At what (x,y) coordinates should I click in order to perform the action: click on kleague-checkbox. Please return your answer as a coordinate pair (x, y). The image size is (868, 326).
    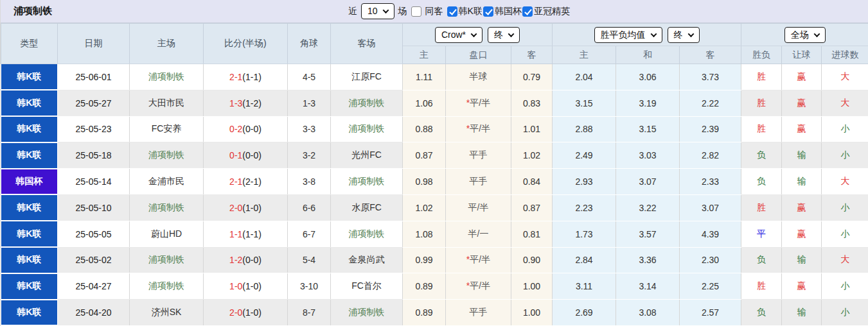
    Looking at the image, I should click on (452, 12).